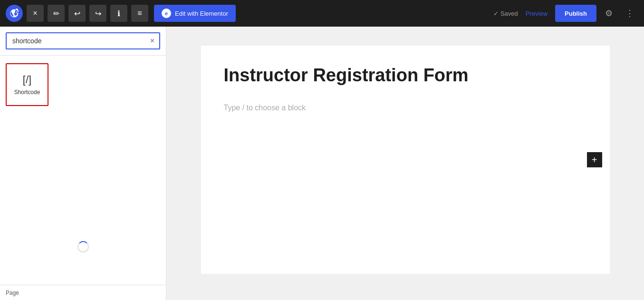 This screenshot has width=644, height=300. Describe the element at coordinates (83, 41) in the screenshot. I see `search-area: ×` at that location.